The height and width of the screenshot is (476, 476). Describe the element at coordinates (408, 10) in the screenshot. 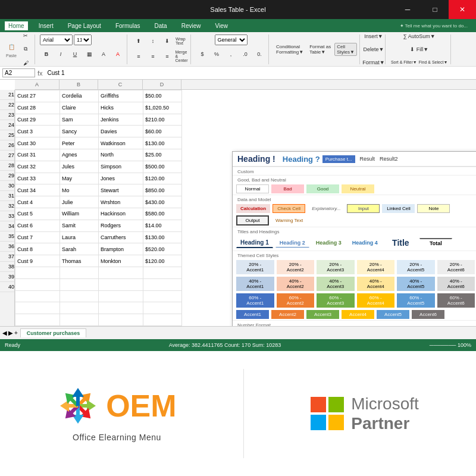

I see `minimize-button: ─` at that location.